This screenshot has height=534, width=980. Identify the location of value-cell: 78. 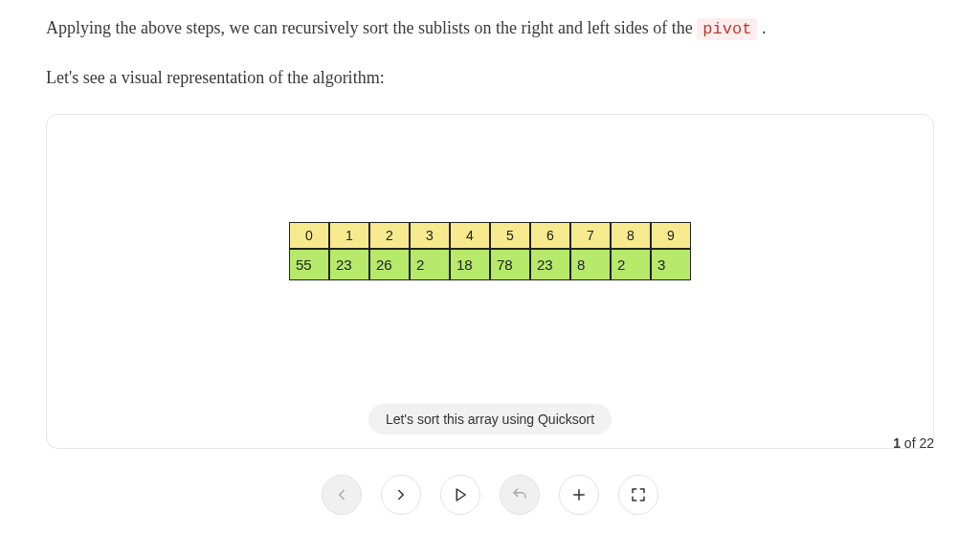
(510, 264).